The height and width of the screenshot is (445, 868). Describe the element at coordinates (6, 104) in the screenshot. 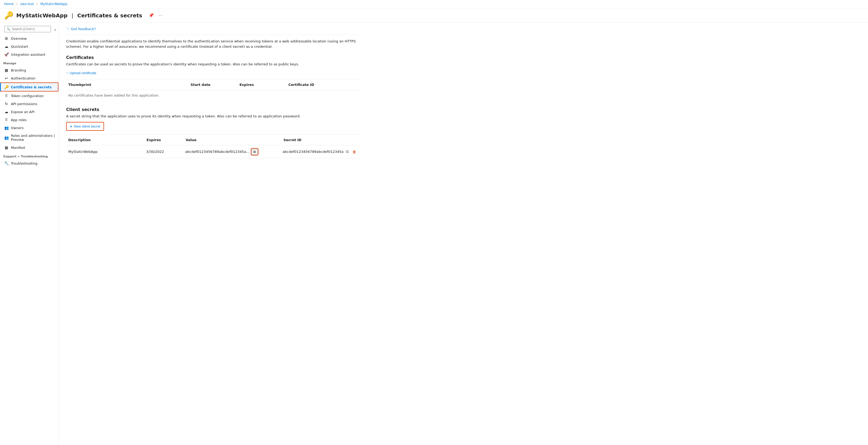

I see `api-permissions-icon: ↻` at that location.